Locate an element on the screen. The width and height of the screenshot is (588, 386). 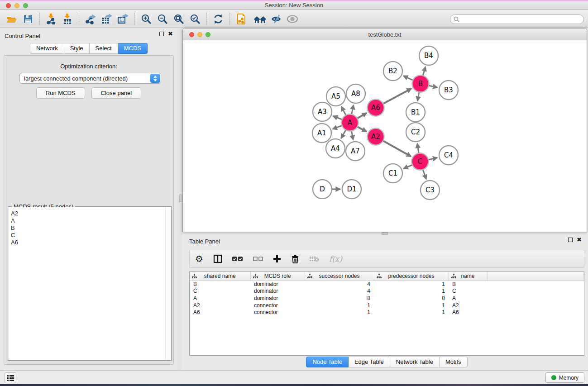
graphics-details-button is located at coordinates (277, 19).